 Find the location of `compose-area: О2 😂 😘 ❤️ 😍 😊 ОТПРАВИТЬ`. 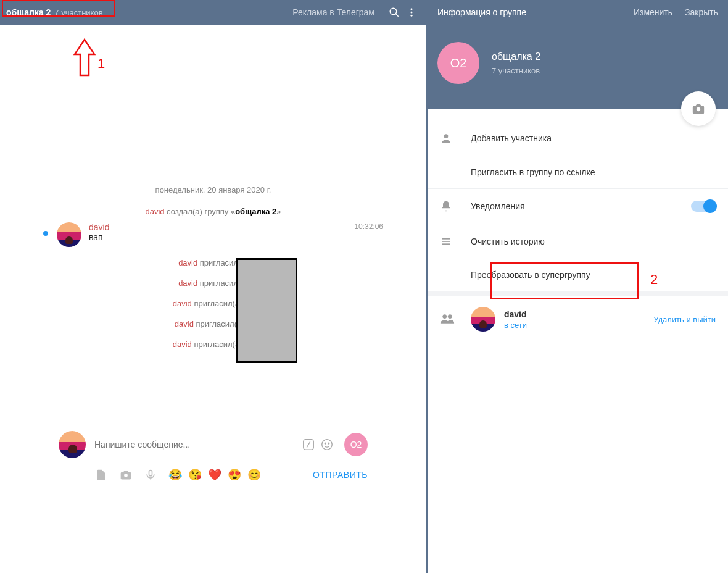

compose-area: О2 😂 😘 ❤️ 😍 😊 ОТПРАВИТЬ is located at coordinates (213, 456).